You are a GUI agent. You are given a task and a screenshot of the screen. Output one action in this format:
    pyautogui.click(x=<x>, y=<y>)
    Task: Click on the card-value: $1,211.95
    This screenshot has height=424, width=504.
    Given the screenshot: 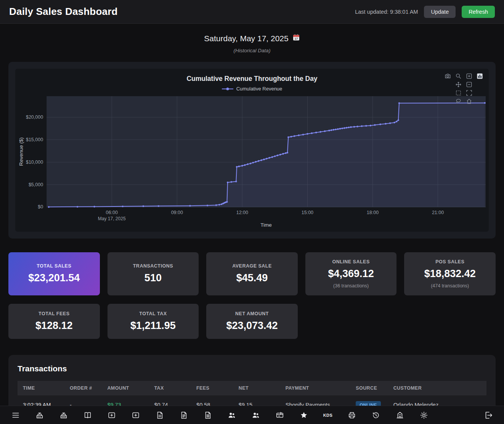 What is the action you would take?
    pyautogui.click(x=153, y=326)
    